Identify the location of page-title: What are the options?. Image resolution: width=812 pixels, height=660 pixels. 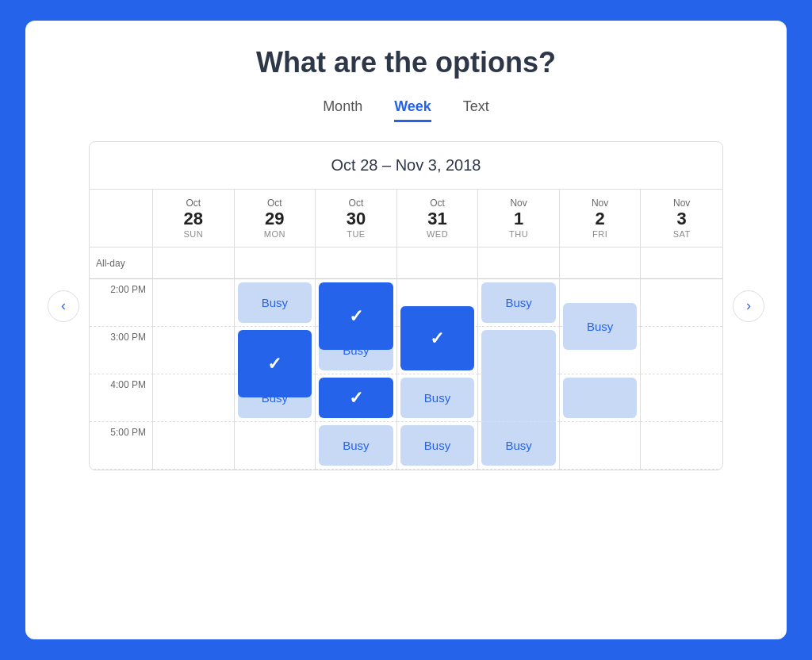
(406, 63).